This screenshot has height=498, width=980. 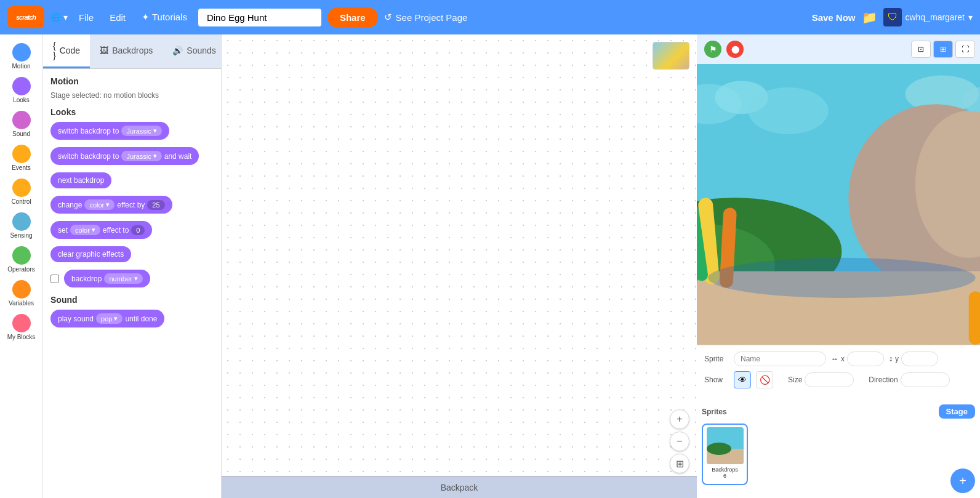 I want to click on looks-section-title: Looks, so click(x=132, y=112).